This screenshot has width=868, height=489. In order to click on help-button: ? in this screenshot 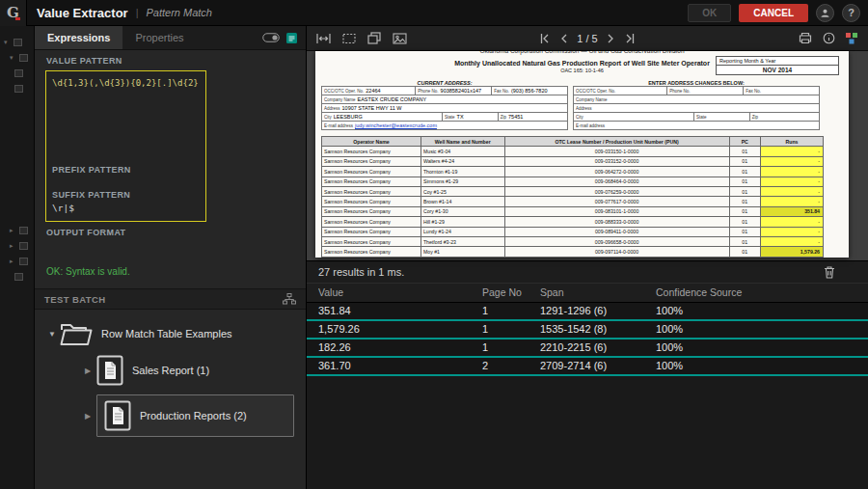, I will do `click(851, 14)`.